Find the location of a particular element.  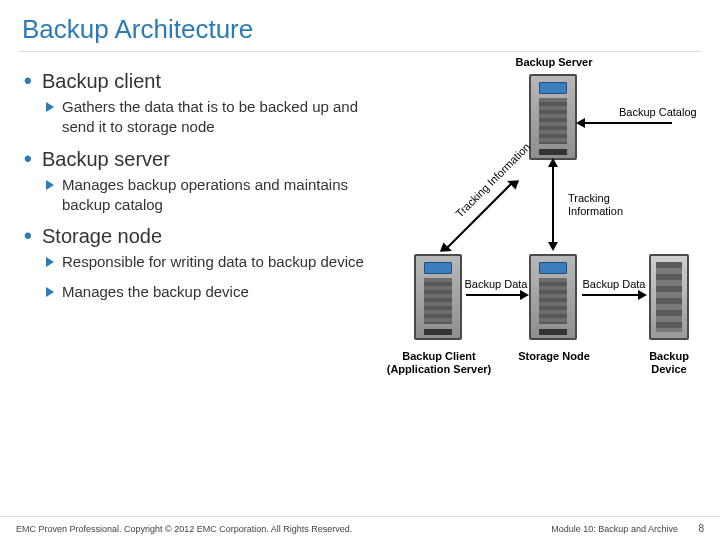

arrowhead-data-left is located at coordinates (524, 295).